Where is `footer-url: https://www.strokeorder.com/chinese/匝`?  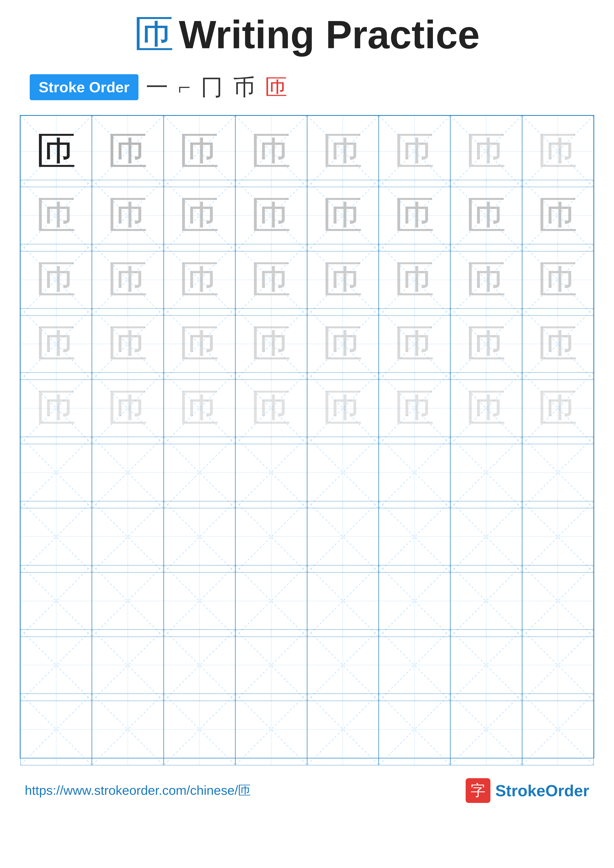
footer-url: https://www.strokeorder.com/chinese/匝 is located at coordinates (138, 790).